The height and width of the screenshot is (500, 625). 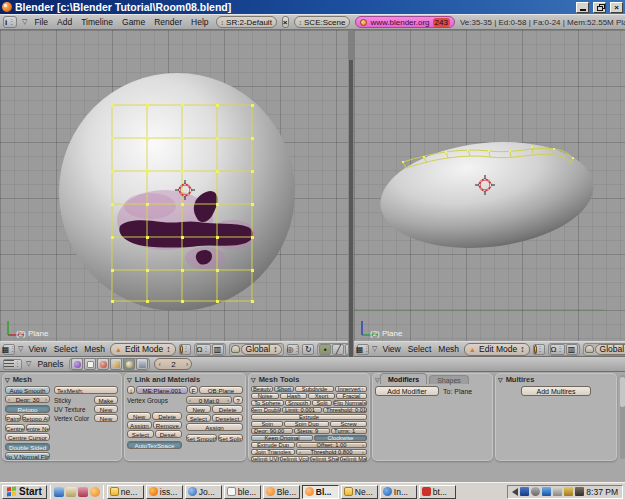 What do you see at coordinates (238, 400) in the screenshot?
I see `material-help-button: ?` at bounding box center [238, 400].